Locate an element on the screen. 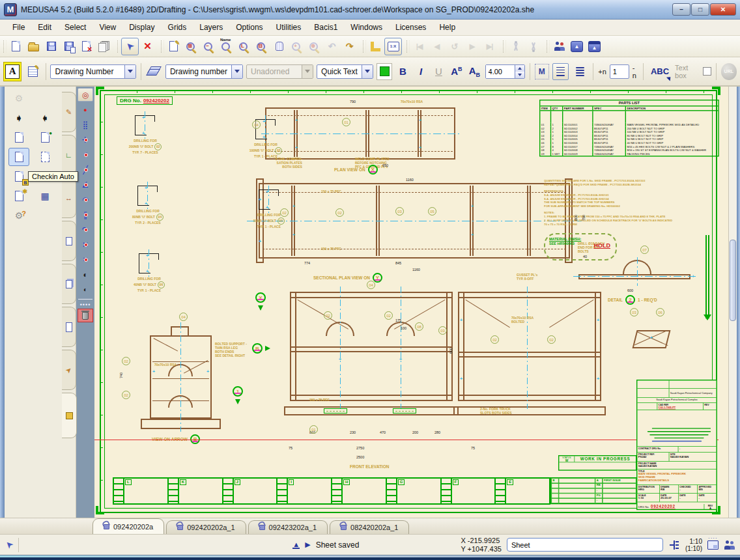 This screenshot has width=740, height=560. construction-tool-button is located at coordinates (516, 47).